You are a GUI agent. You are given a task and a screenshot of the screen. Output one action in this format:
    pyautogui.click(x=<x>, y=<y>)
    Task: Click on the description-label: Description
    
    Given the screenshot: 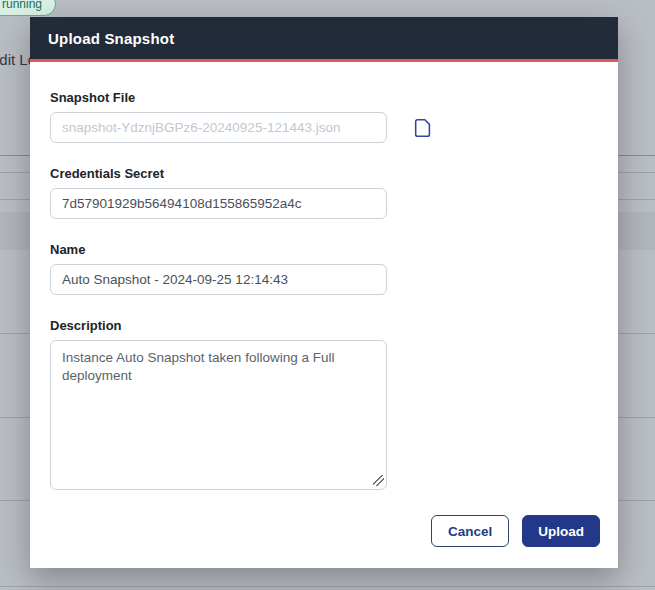 What is the action you would take?
    pyautogui.click(x=324, y=326)
    